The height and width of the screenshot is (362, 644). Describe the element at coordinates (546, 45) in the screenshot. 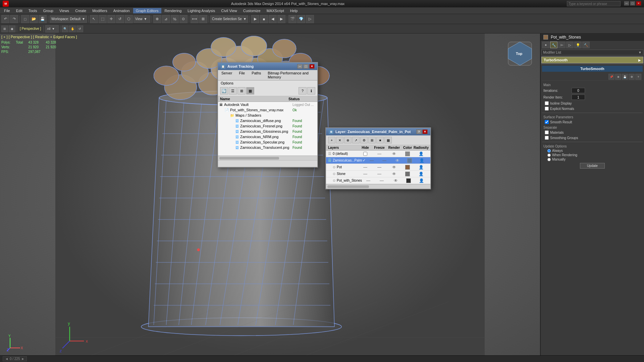

I see `create-icon: ✦` at that location.